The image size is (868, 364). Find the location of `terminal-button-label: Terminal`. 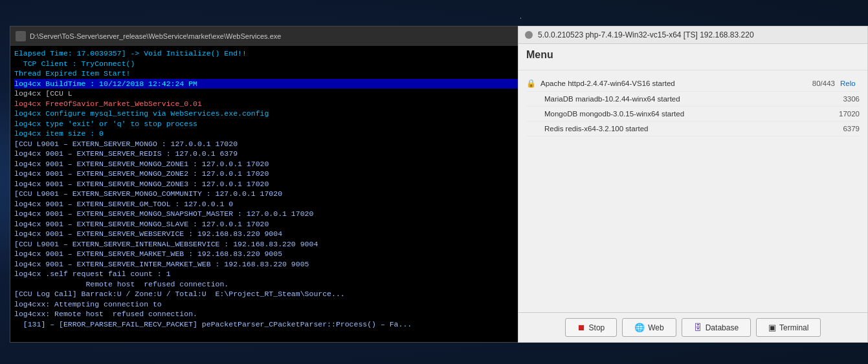

terminal-button-label: Terminal is located at coordinates (794, 328).